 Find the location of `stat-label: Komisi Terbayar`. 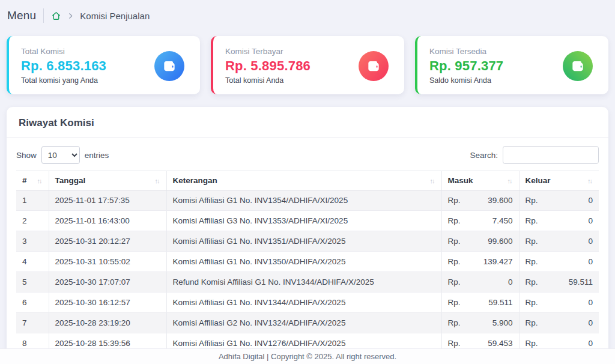

stat-label: Komisi Terbayar is located at coordinates (268, 52).